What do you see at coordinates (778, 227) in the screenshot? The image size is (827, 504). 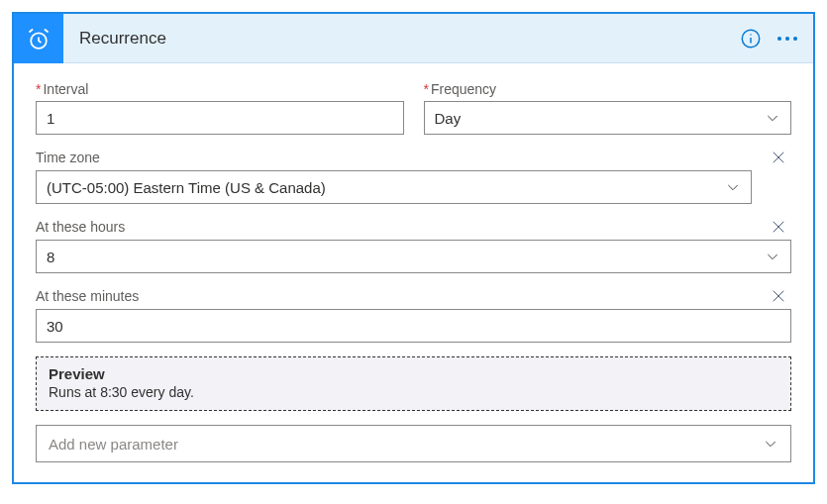 I see `remove-hours-icon` at bounding box center [778, 227].